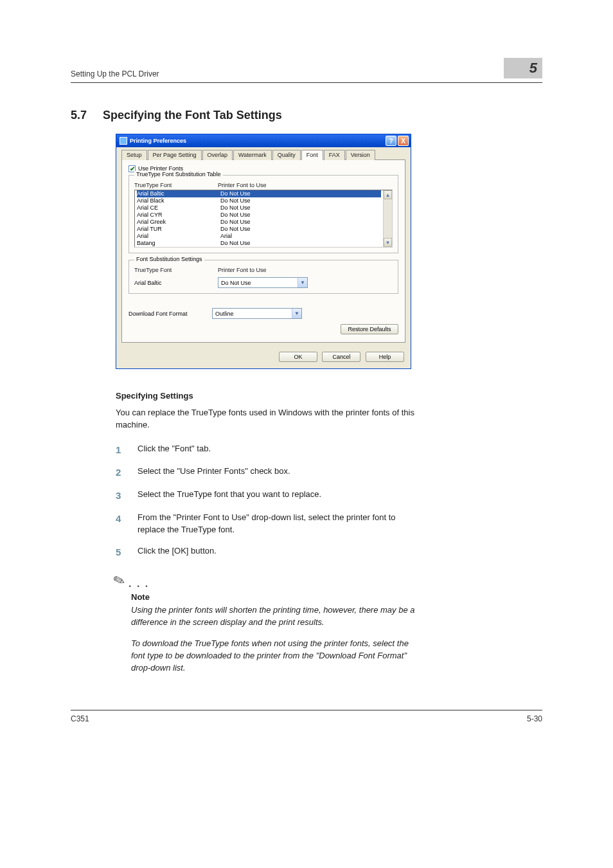  What do you see at coordinates (269, 581) in the screenshot?
I see `note-icon: ✎ . . .` at bounding box center [269, 581].